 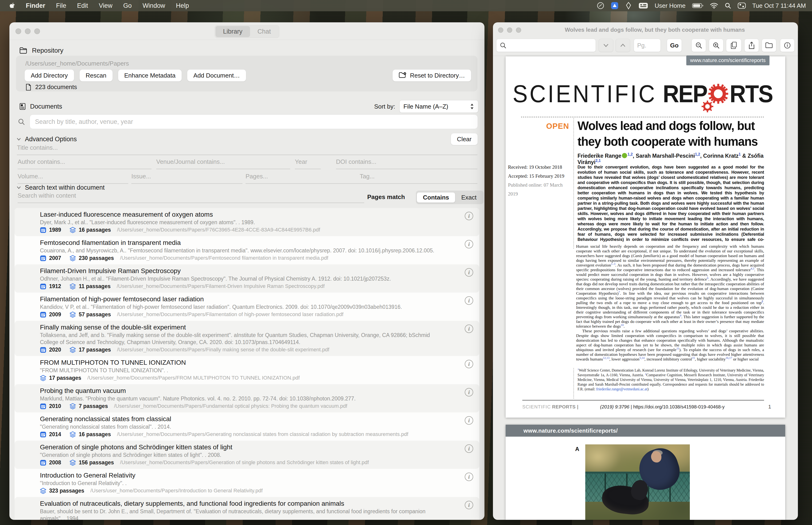 What do you see at coordinates (247, 427) in the screenshot?
I see `doc-row: Generating nonclassical states from clas…` at bounding box center [247, 427].